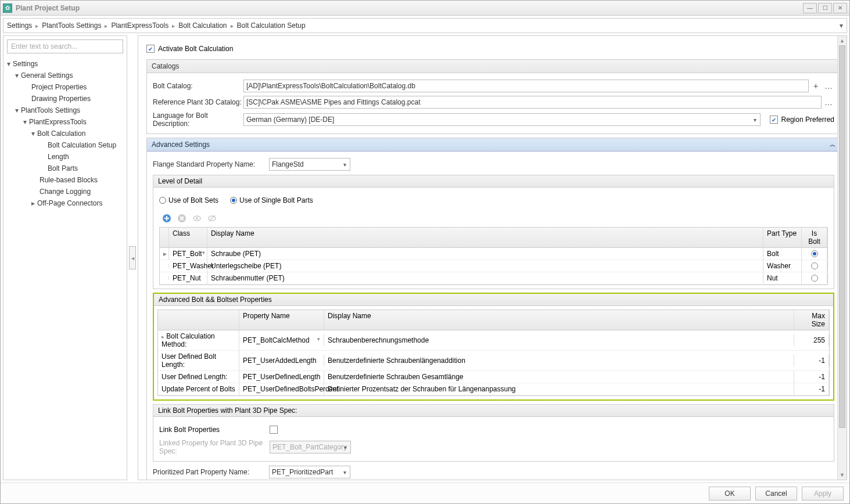 The height and width of the screenshot is (504, 850). What do you see at coordinates (532, 102) in the screenshot?
I see `ref-catalog-input: [SC]\CPak ASME\ASME Pipes and Fittings C…` at bounding box center [532, 102].